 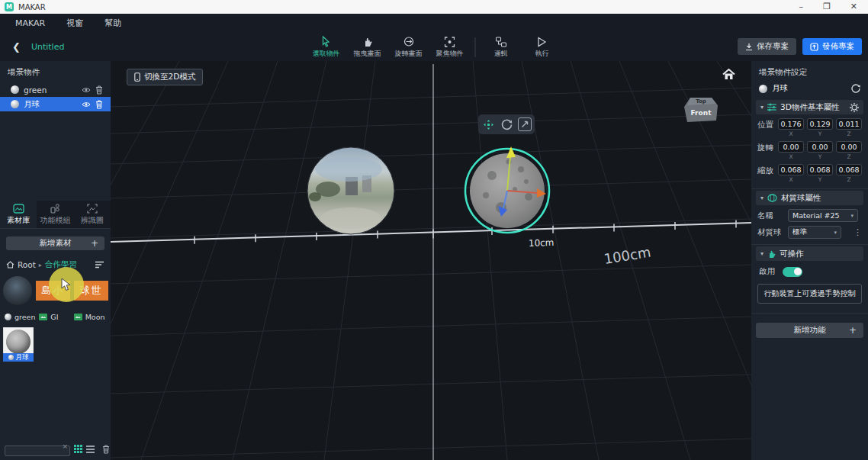 I want to click on tab-function-modules: 功能模組, so click(x=55, y=214).